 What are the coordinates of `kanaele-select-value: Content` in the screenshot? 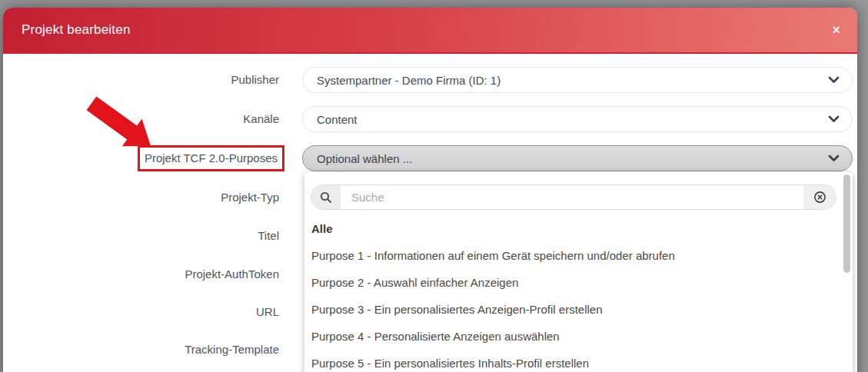 It's located at (337, 120).